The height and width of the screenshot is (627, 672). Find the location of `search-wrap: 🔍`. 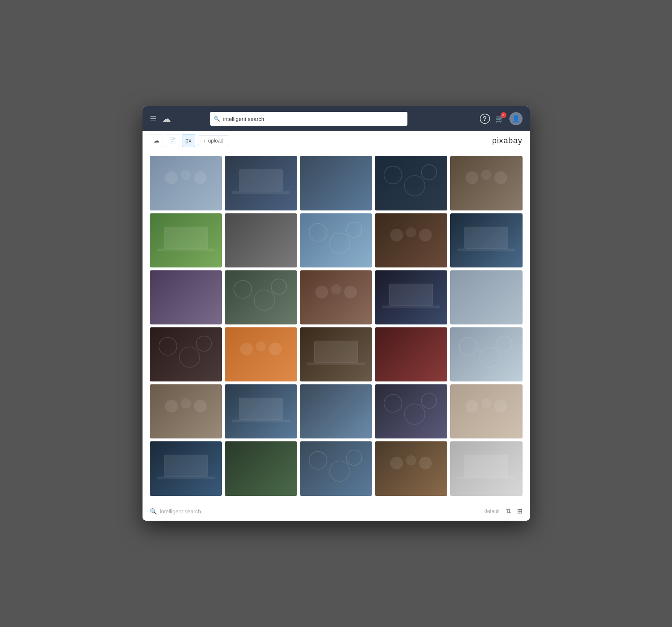

search-wrap: 🔍 is located at coordinates (309, 119).